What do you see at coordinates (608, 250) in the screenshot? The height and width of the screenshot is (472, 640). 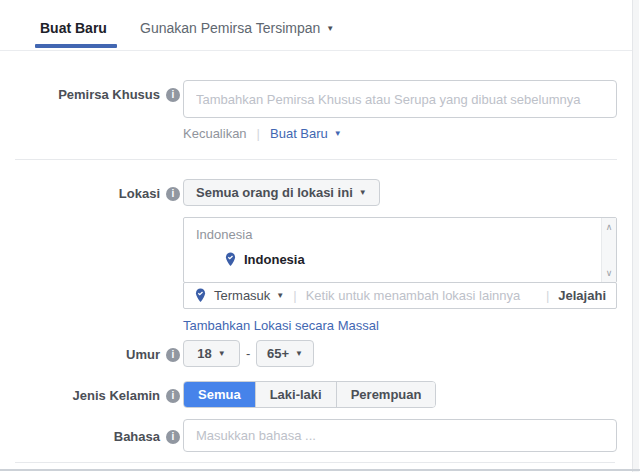 I see `location-list-scrollbar: ∧ ∨` at bounding box center [608, 250].